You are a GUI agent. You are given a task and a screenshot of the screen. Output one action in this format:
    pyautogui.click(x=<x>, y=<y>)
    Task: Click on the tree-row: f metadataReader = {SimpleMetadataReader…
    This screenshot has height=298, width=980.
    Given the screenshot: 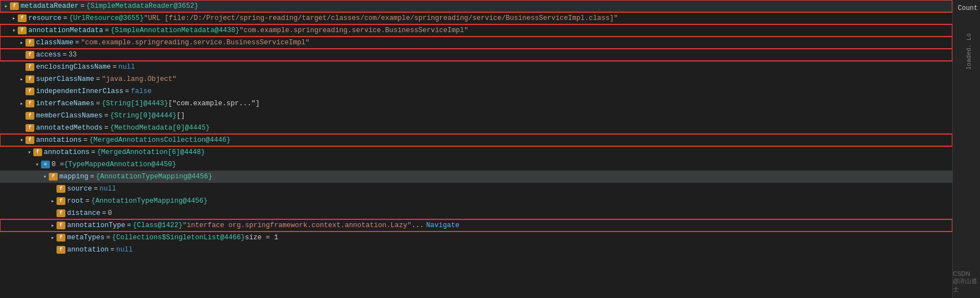 What is the action you would take?
    pyautogui.click(x=476, y=6)
    